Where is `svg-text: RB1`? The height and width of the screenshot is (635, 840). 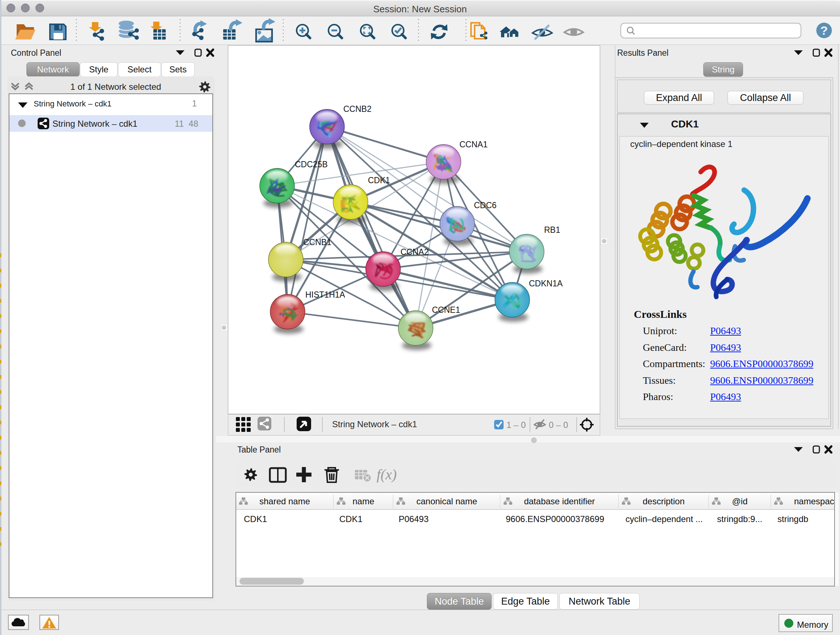 svg-text: RB1 is located at coordinates (552, 230).